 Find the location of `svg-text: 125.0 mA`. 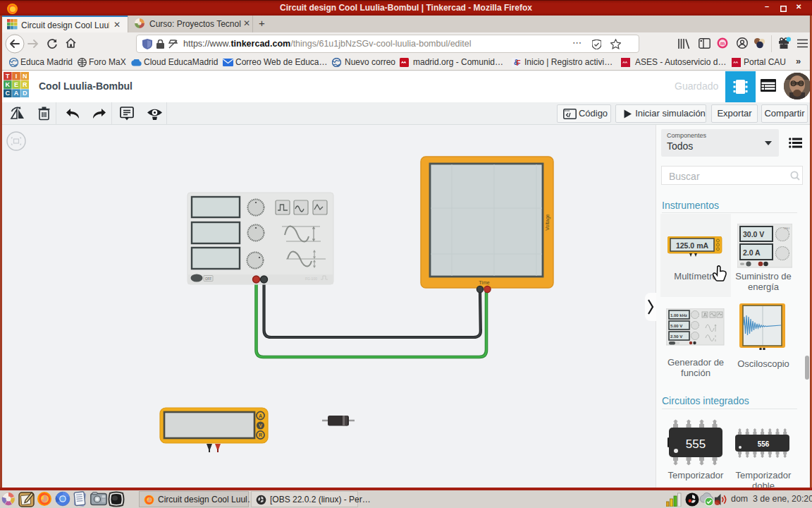

svg-text: 125.0 mA is located at coordinates (692, 246).